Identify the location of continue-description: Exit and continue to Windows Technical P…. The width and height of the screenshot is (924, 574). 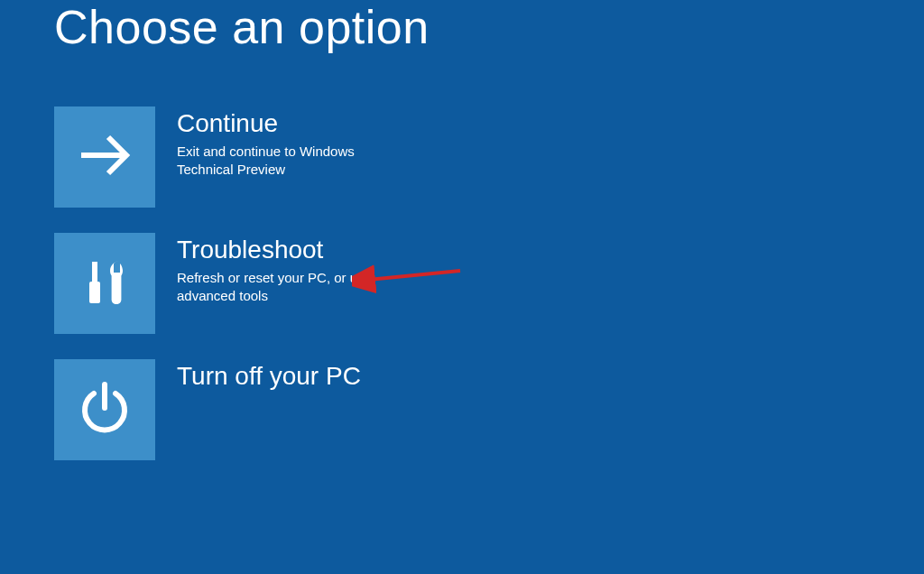
(292, 161).